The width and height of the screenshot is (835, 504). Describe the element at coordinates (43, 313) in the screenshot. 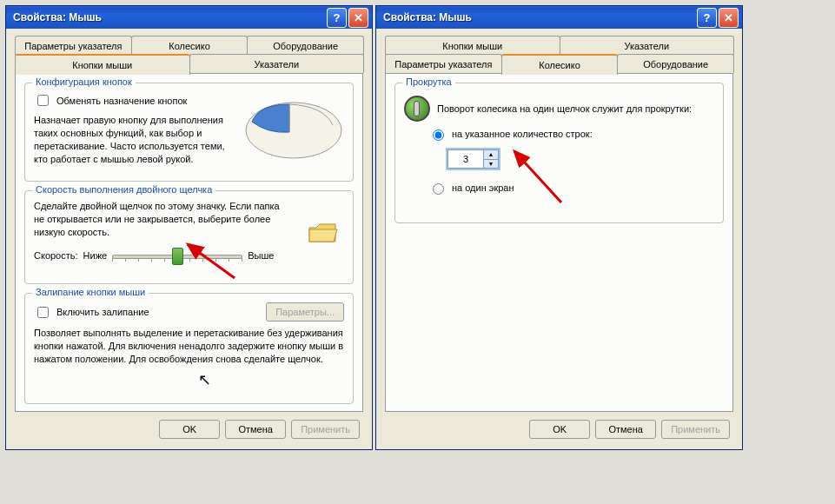

I see `clicklock-input` at that location.